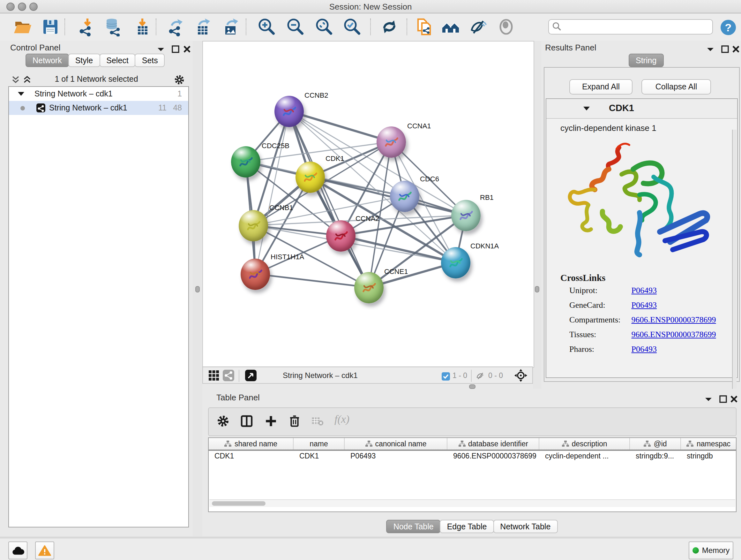 The height and width of the screenshot is (560, 741). What do you see at coordinates (324, 27) in the screenshot?
I see `zoom-fit-button` at bounding box center [324, 27].